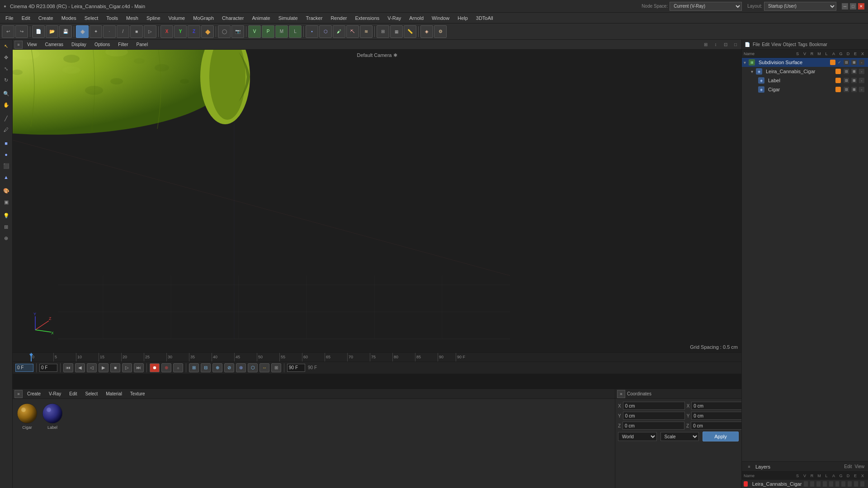 This screenshot has width=868, height=488. Describe the element at coordinates (229, 368) in the screenshot. I see `motion-btn-4: ⊘` at that location.